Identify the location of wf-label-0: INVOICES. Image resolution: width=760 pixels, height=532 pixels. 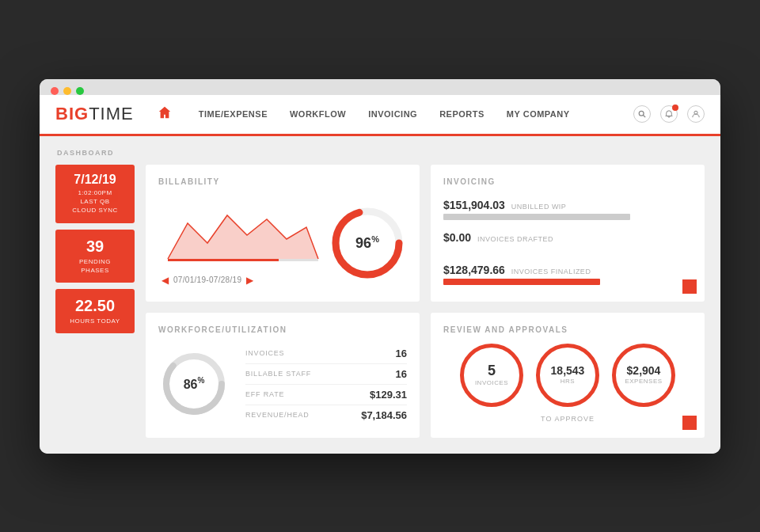
(264, 353).